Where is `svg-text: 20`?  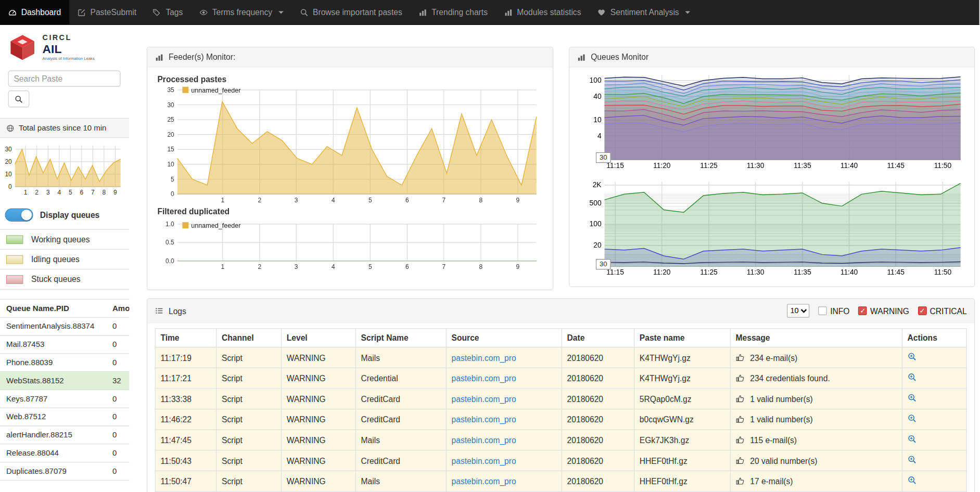 svg-text: 20 is located at coordinates (171, 135).